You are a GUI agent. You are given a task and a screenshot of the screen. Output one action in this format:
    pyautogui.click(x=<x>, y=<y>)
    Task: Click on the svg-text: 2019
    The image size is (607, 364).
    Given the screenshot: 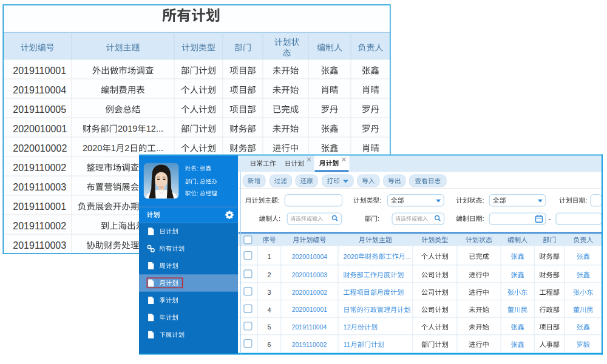 What is the action you would take?
    pyautogui.click(x=127, y=129)
    